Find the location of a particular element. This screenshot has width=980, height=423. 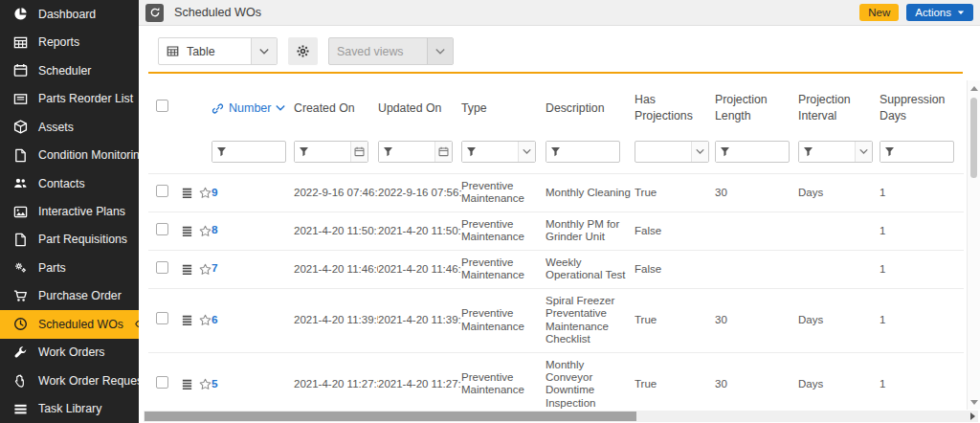

horizontal-scrollbar-thumb is located at coordinates (390, 416).